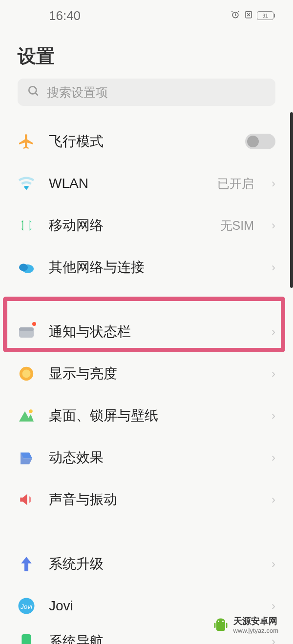 The height and width of the screenshot is (644, 293). Describe the element at coordinates (153, 500) in the screenshot. I see `sound-label: 声音与振动` at that location.